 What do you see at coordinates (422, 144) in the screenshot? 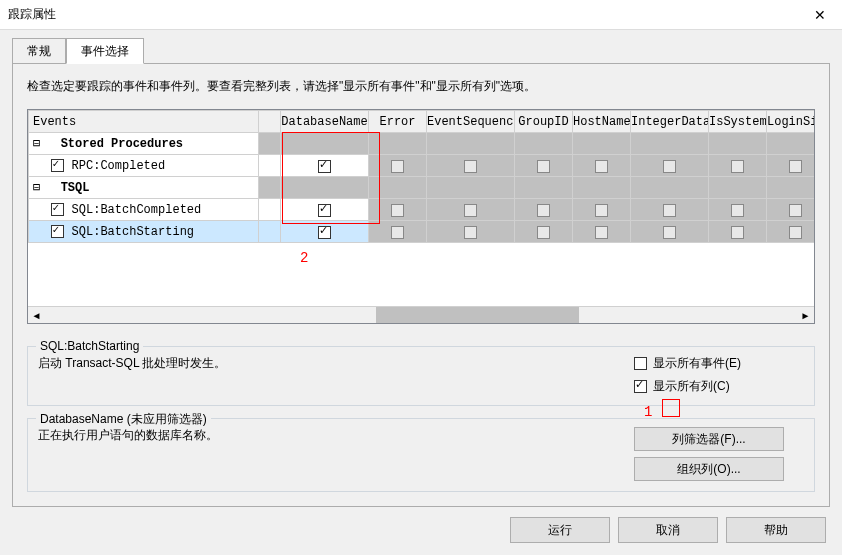
I see `category-row: ⊟ Stored Procedures` at bounding box center [422, 144].